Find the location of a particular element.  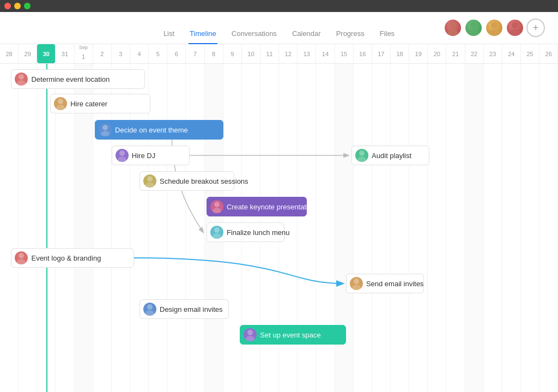

tab-calendar: Calendar is located at coordinates (306, 35).